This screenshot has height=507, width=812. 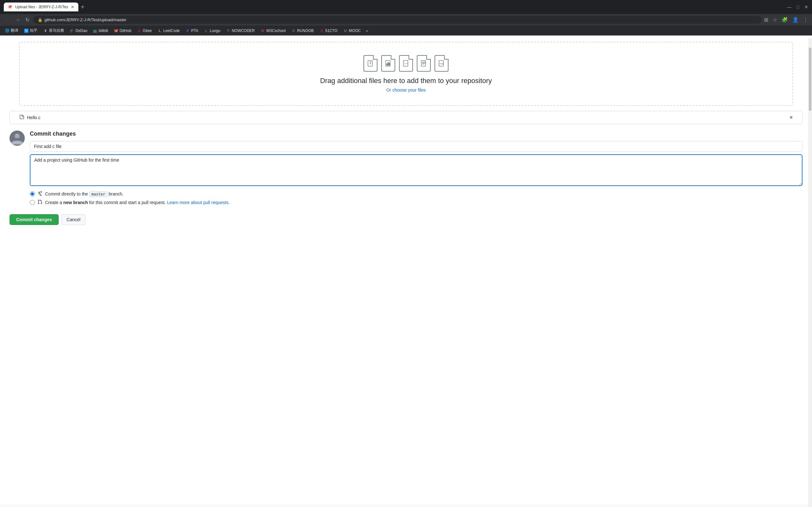 What do you see at coordinates (241, 31) in the screenshot?
I see `bookmark-nowcoder: N NOWCODER` at bounding box center [241, 31].